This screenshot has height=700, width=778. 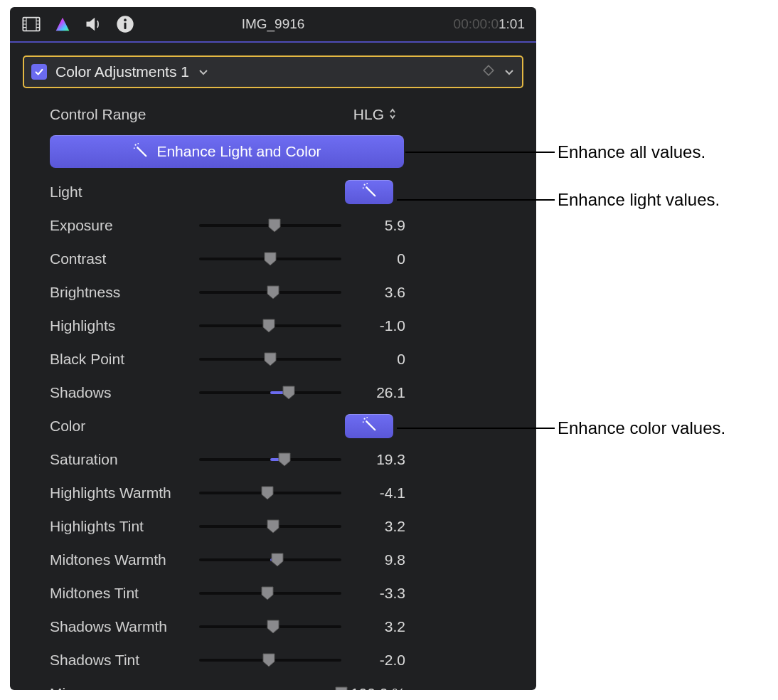 What do you see at coordinates (273, 225) in the screenshot?
I see `exposure-row: Exposure 5.9` at bounding box center [273, 225].